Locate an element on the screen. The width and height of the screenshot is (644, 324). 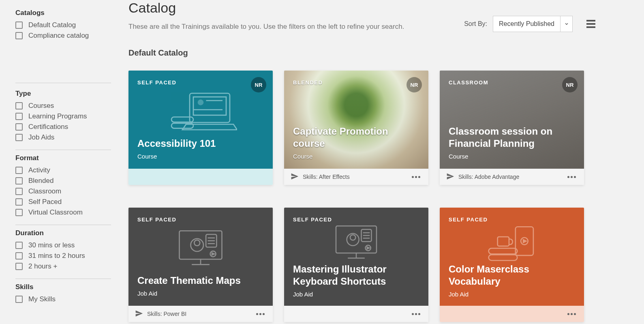
card-skills: Skills: After Effects is located at coordinates (326, 177).